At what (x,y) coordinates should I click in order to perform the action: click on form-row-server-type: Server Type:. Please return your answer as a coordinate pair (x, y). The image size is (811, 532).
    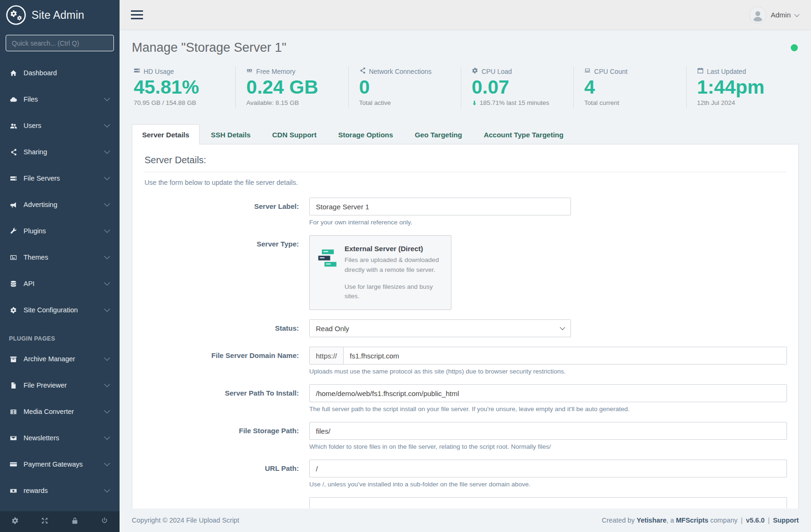
    Looking at the image, I should click on (465, 273).